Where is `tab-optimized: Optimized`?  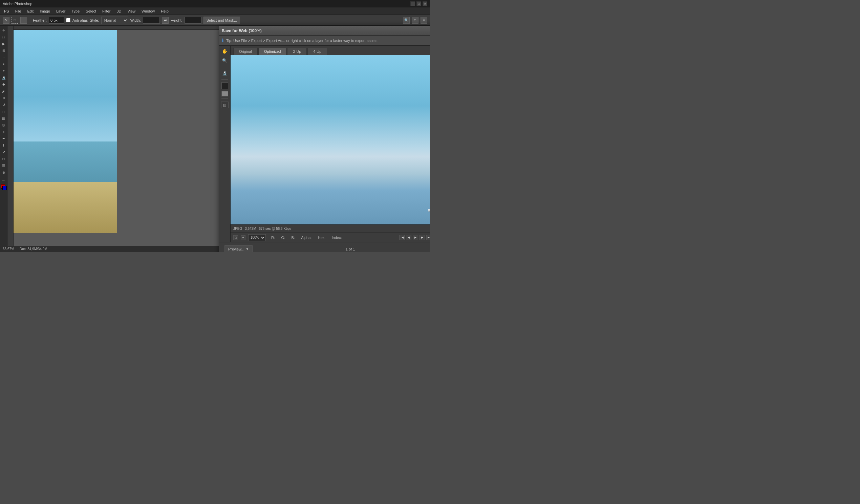
tab-optimized: Optimized is located at coordinates (272, 51).